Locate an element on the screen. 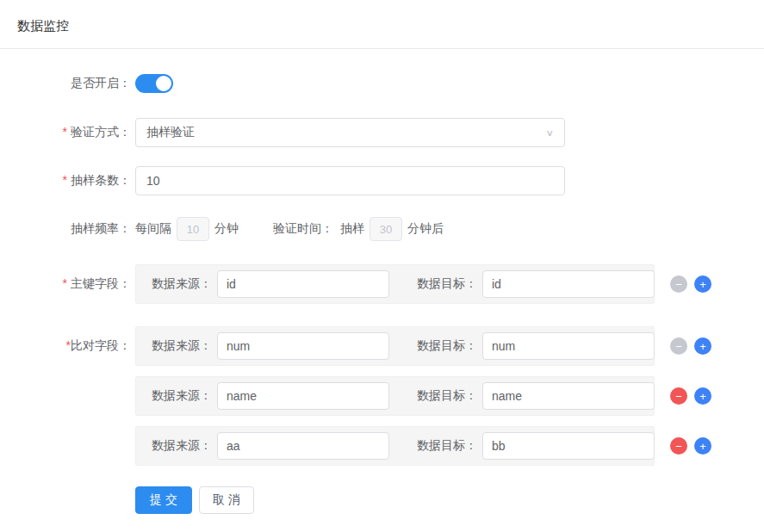 This screenshot has width=764, height=532. form-actions-row: 提 交 取 消 is located at coordinates (382, 500).